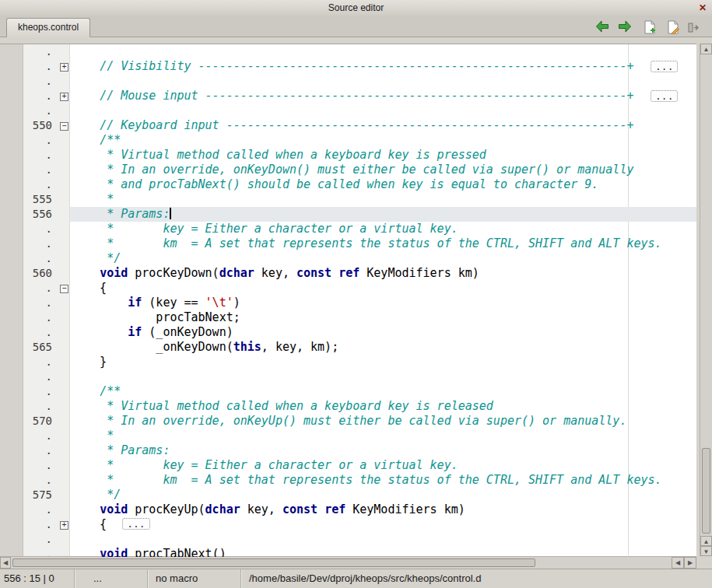 Image resolution: width=712 pixels, height=588 pixels. What do you see at coordinates (349, 170) in the screenshot?
I see `editor-line: . * In an override, onKeyDown() must eit…` at bounding box center [349, 170].